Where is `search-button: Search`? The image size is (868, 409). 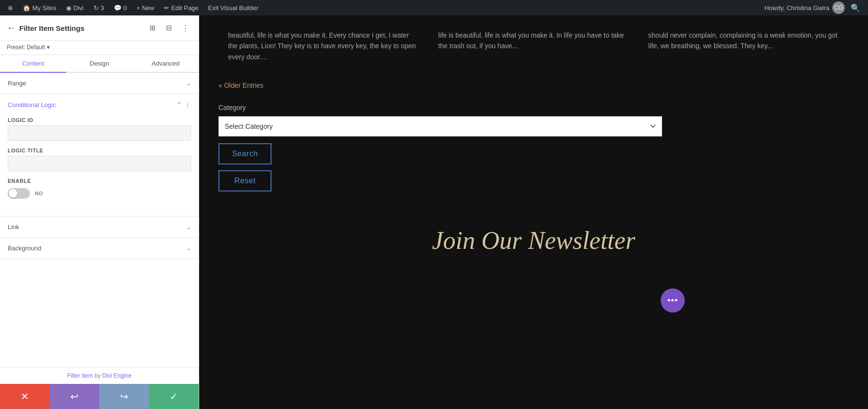 search-button: Search is located at coordinates (245, 154).